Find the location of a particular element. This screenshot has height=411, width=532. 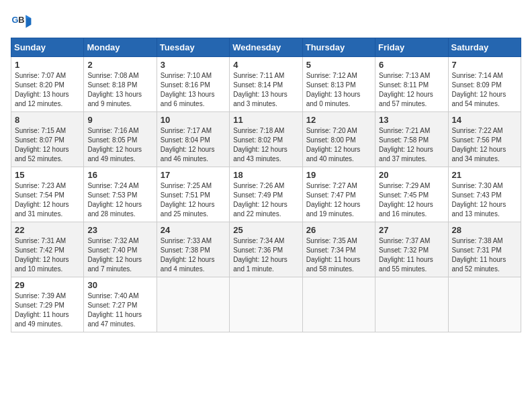

day-info: Sunrise: 7:07 AM Sunset: 8:20 PM Dayligh… is located at coordinates (47, 90).